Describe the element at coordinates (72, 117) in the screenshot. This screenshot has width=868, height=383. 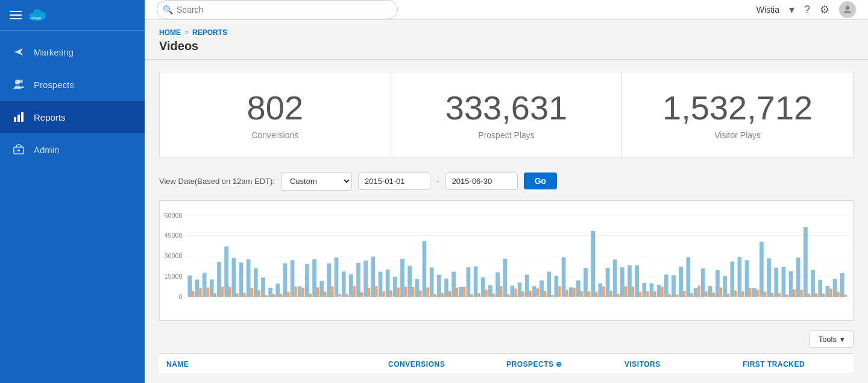
I see `sidebar-item-reports: Reports` at that location.